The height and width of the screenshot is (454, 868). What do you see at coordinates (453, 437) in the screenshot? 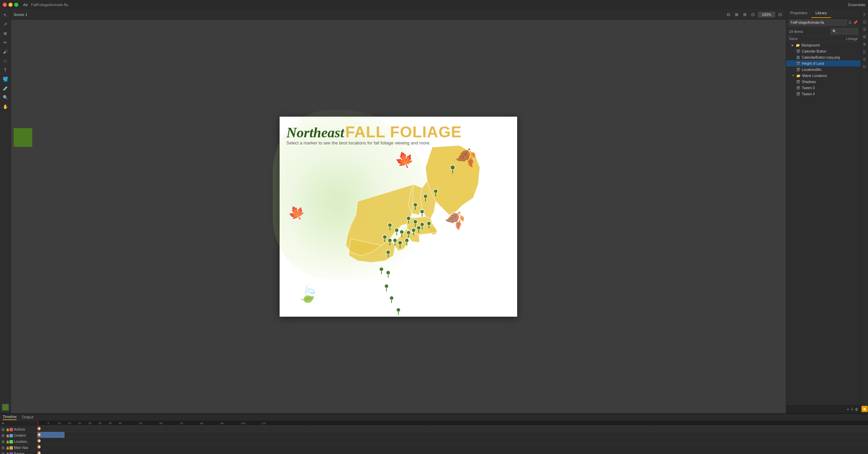
I see `timeline-frames: 1 5 10 15 20 25 30 35 40 50 60 70 80 90 …` at bounding box center [453, 437].